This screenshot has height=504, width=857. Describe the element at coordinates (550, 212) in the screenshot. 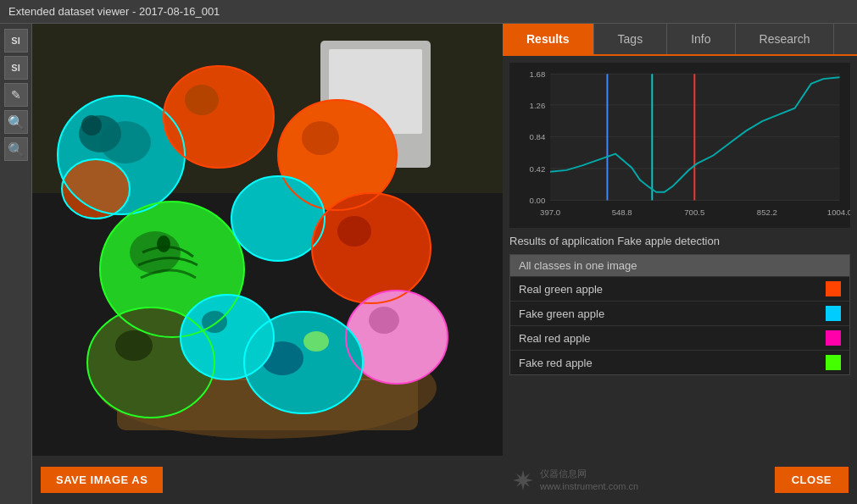

I see `svg-text: 397.0` at that location.